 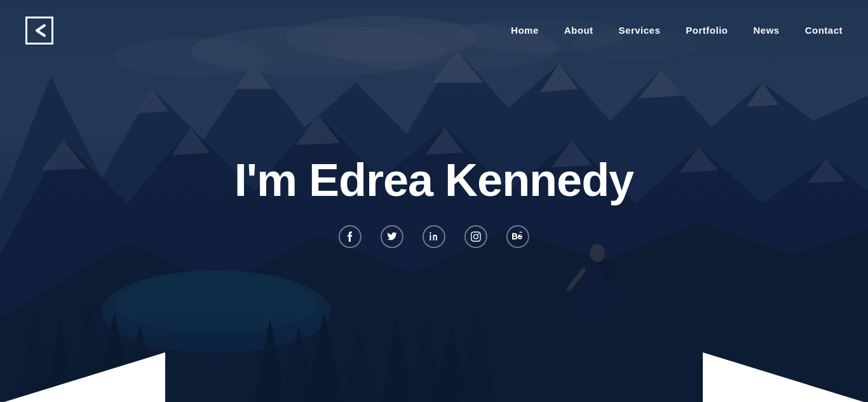 What do you see at coordinates (677, 31) in the screenshot?
I see `nav-links: Home About Services Portfolio News Conta…` at bounding box center [677, 31].